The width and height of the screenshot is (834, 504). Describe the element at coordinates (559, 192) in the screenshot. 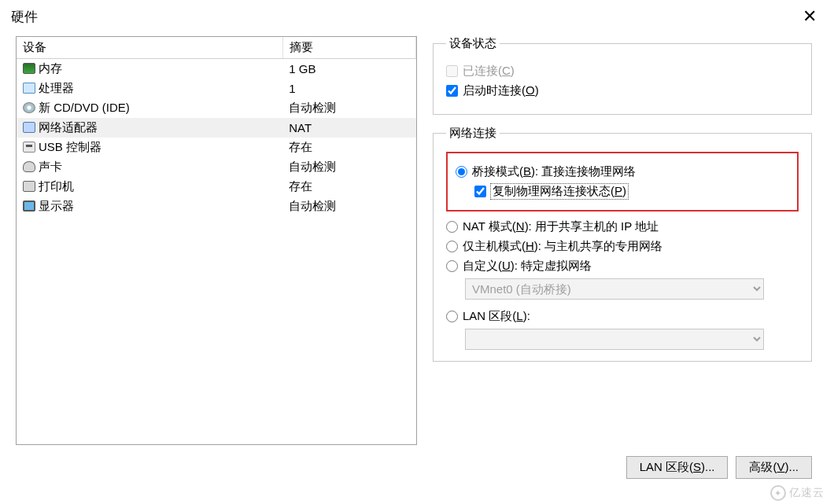

I see `replicate-label: 复制物理网络连接状态(P)` at that location.